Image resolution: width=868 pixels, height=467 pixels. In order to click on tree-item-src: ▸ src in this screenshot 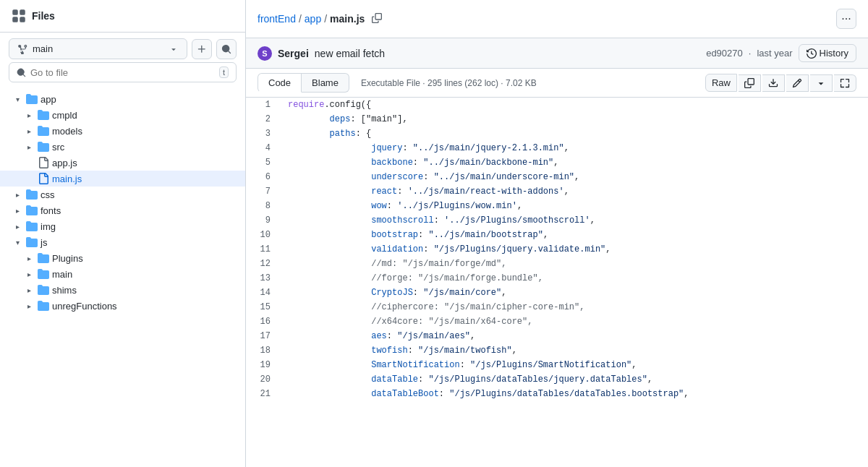, I will do `click(123, 147)`.